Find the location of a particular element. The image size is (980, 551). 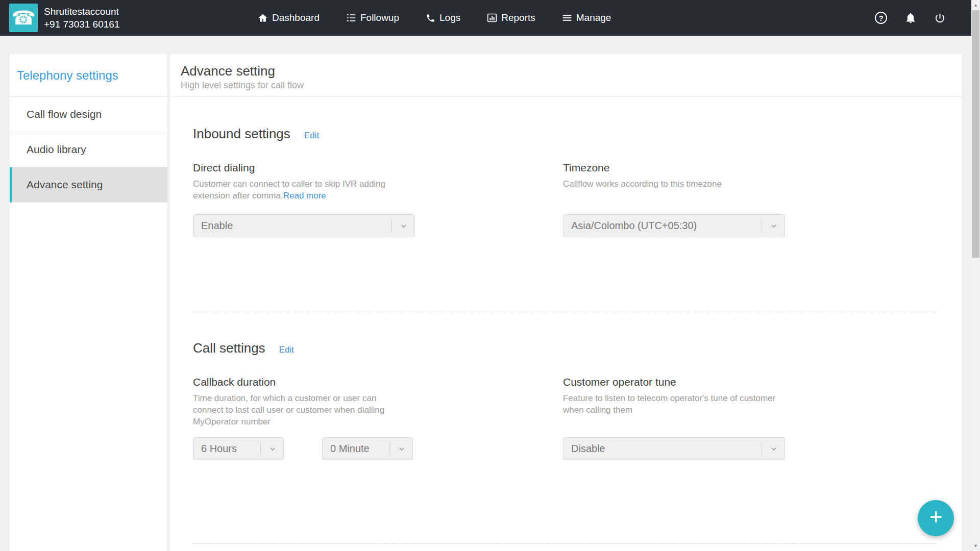

field-direct-dialing: Direct dialing Customer can connect to c… is located at coordinates (315, 199).